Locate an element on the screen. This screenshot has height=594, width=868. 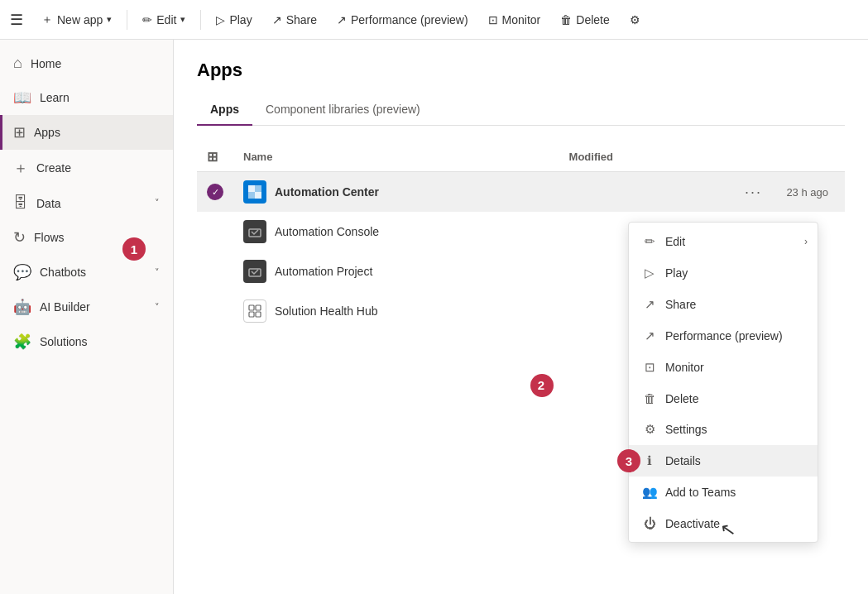
app-icon-automation-project is located at coordinates (255, 271).